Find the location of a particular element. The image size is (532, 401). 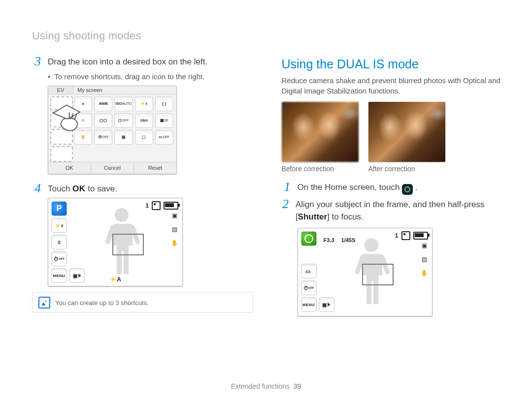

grid-icon-awb: AWB is located at coordinates (103, 104).